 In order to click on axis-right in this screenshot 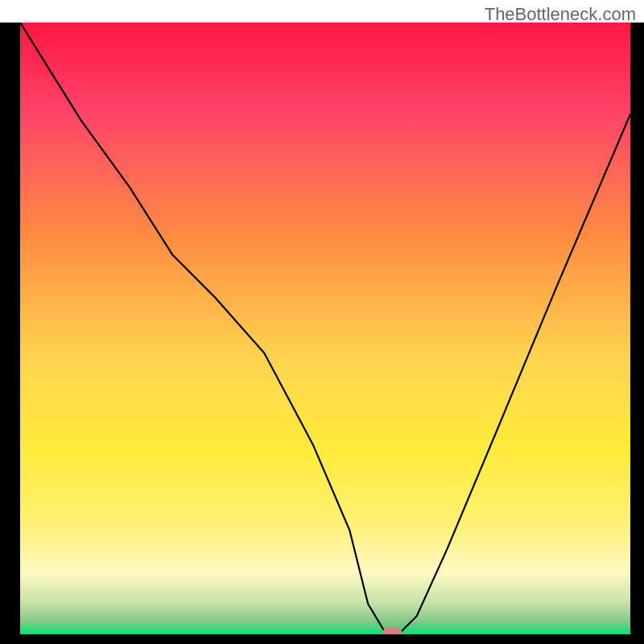, I will do `click(638, 333)`.